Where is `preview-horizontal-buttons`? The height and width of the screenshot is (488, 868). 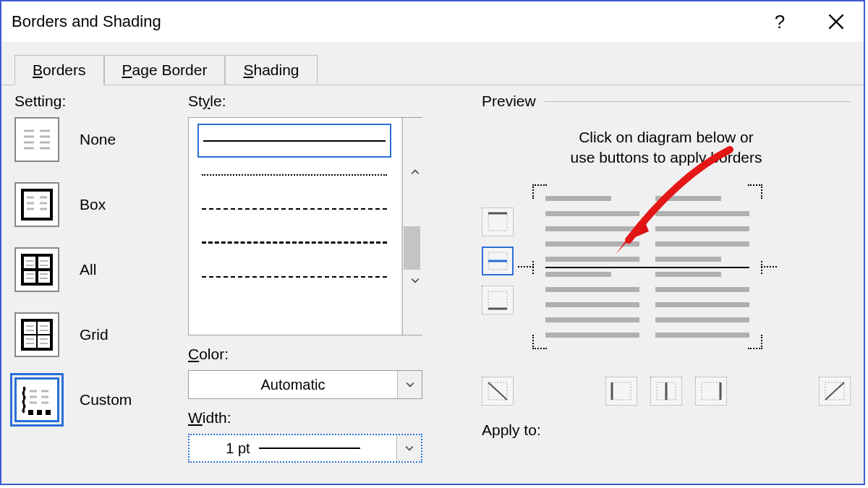 preview-horizontal-buttons is located at coordinates (666, 391).